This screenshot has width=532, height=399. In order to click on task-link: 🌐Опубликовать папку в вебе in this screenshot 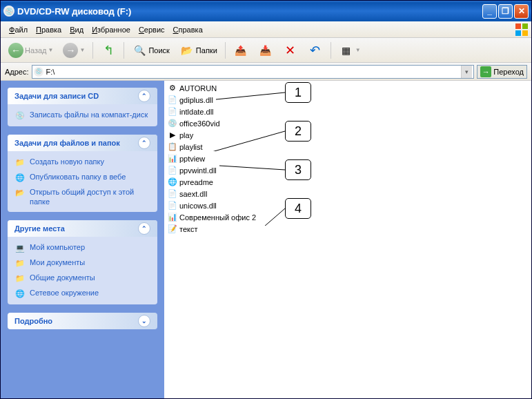, I will do `click(83, 177)`.